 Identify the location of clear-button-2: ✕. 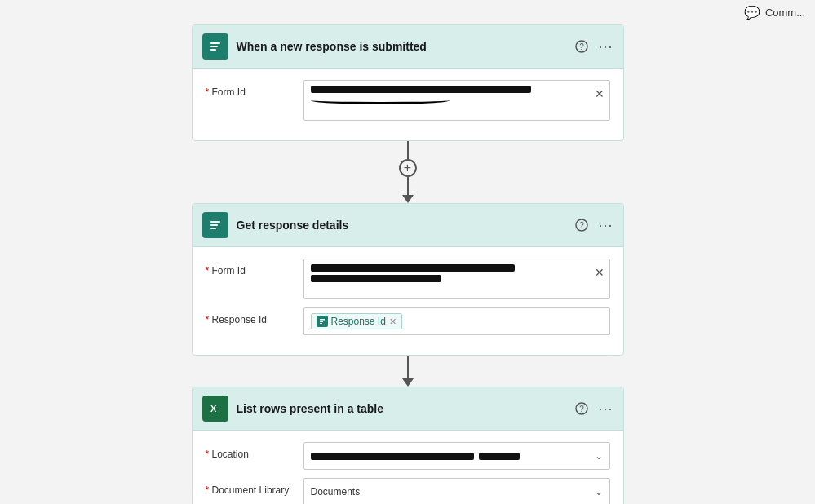
(600, 272).